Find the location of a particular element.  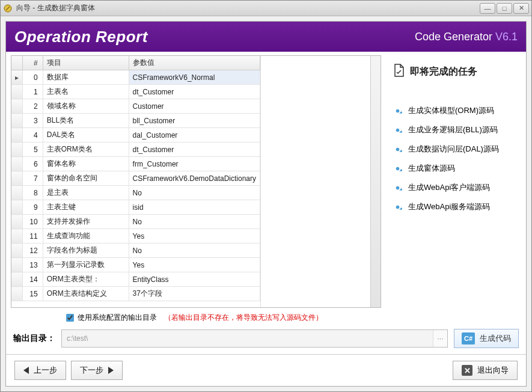

cell-value: dal_Customer is located at coordinates (194, 135).